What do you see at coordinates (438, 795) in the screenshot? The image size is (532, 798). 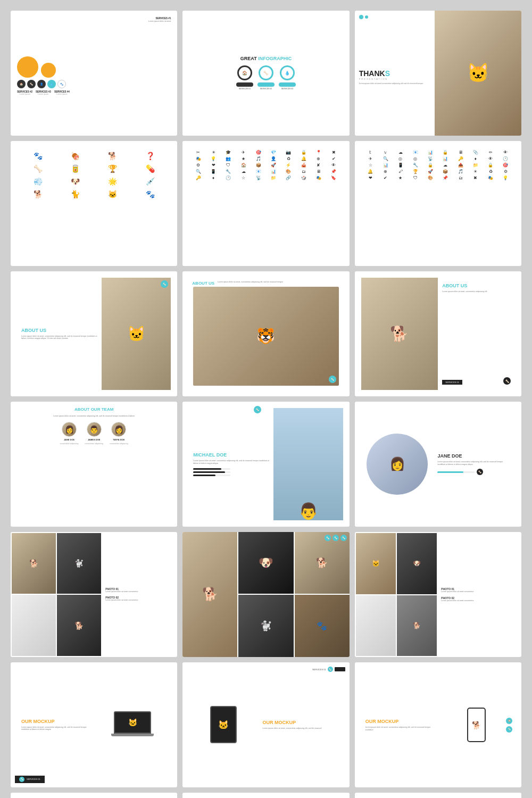 I see `slide-great-chart: GREAT CHART Lorem ipsum dolor sit amet, …` at bounding box center [438, 795].